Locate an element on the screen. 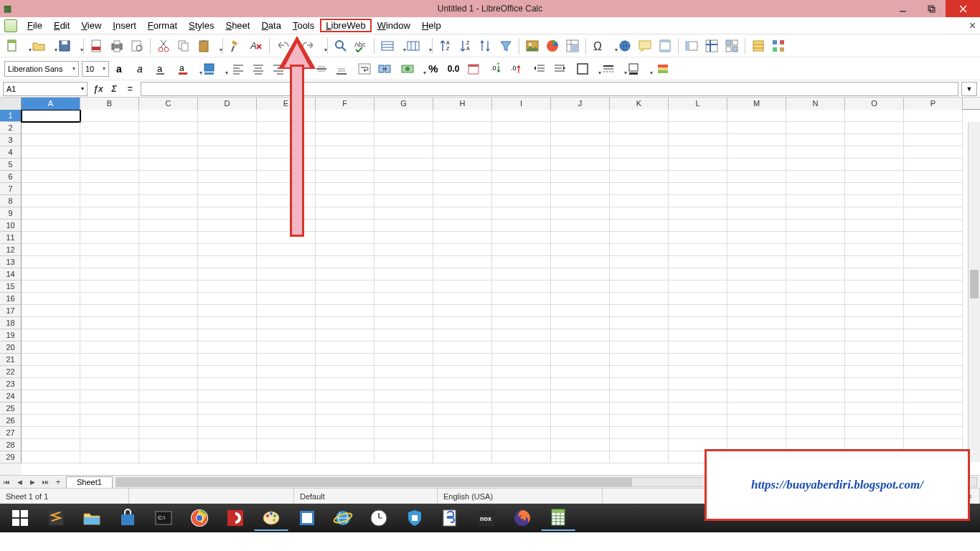  percent-button: % is located at coordinates (433, 69).